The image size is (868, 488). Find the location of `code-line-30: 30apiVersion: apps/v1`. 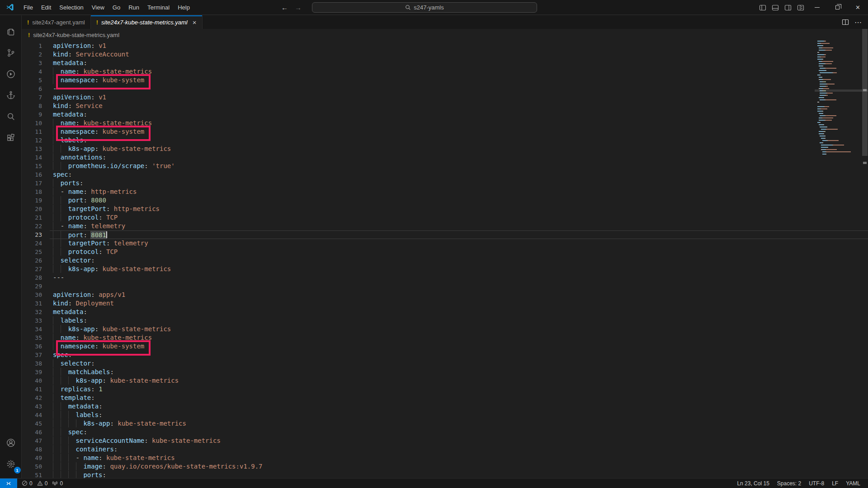

code-line-30: 30apiVersion: apps/v1 is located at coordinates (445, 295).